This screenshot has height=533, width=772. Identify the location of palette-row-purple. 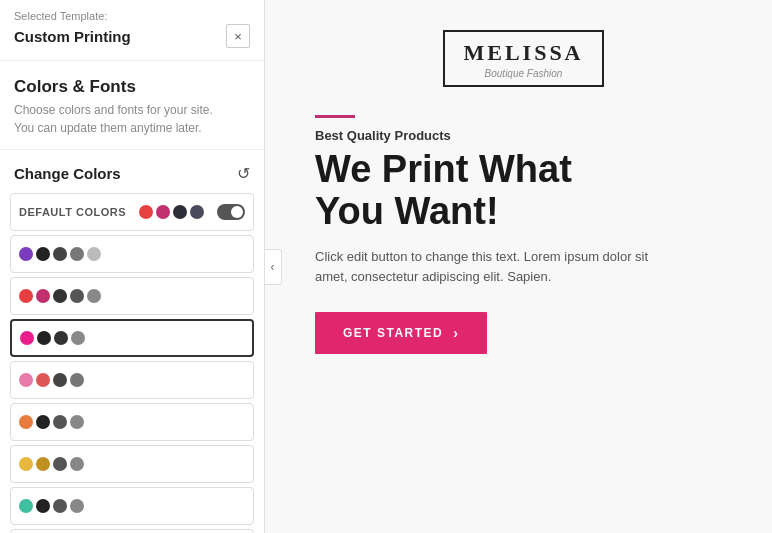
(132, 254).